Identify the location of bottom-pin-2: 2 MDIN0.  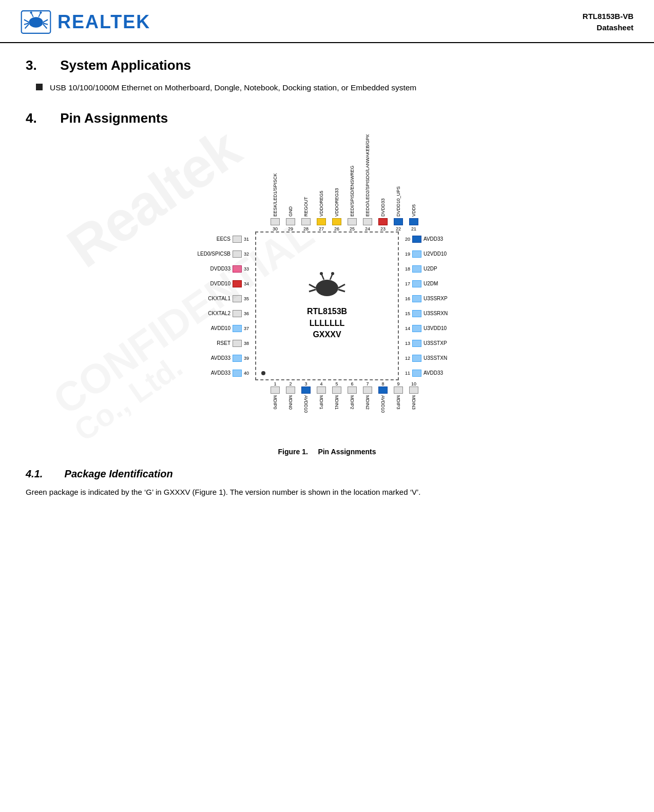
(291, 409).